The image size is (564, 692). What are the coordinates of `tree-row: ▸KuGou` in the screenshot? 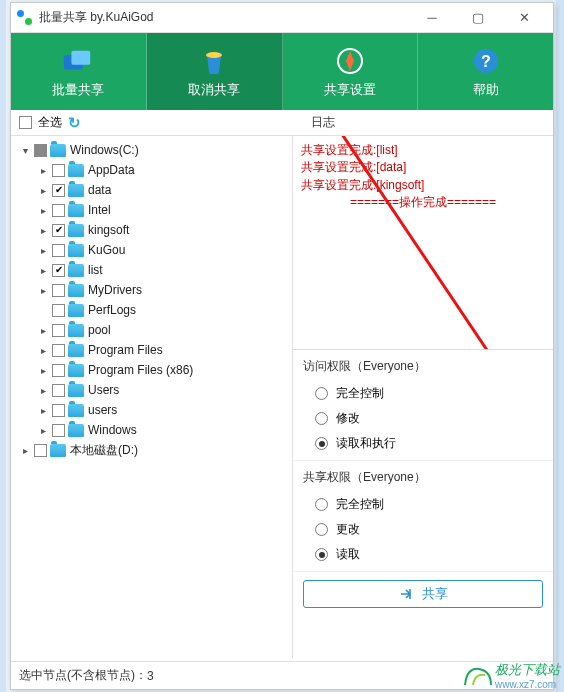 It's located at (152, 250).